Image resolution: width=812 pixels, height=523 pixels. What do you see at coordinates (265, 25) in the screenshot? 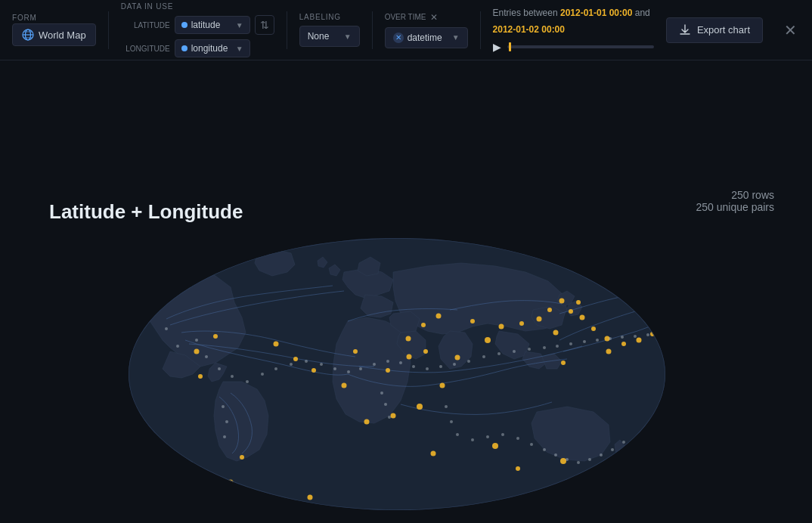
I see `swap-button: ⇅` at bounding box center [265, 25].